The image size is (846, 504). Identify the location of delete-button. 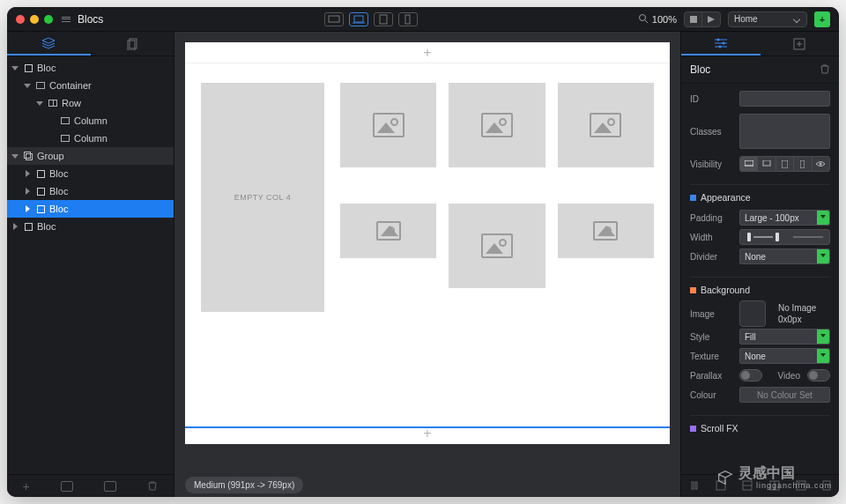
(152, 486).